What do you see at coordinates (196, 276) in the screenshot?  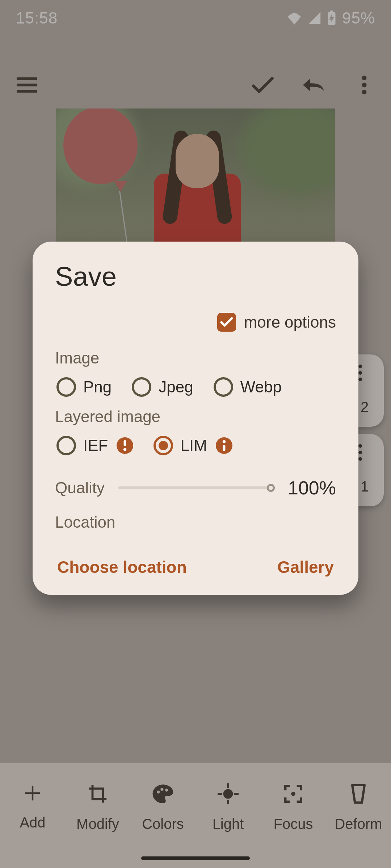 I see `dialog-title: Save` at bounding box center [196, 276].